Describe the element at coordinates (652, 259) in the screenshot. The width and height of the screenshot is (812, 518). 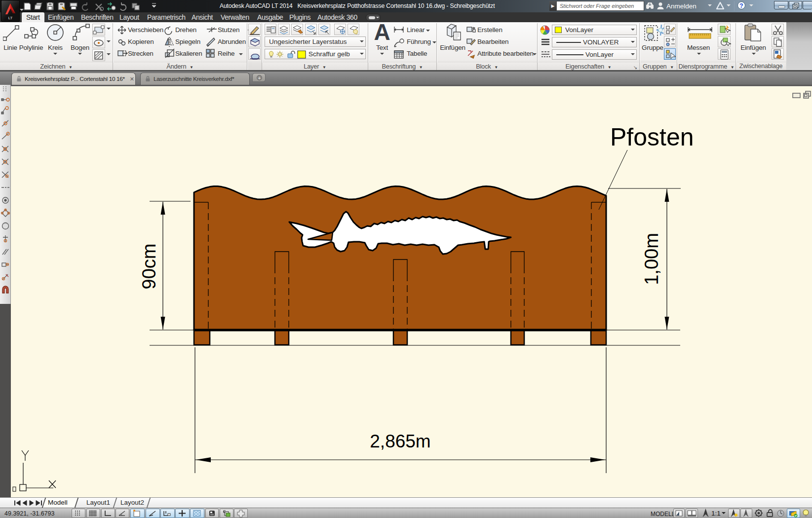
I see `svg-text: 1,00m` at that location.